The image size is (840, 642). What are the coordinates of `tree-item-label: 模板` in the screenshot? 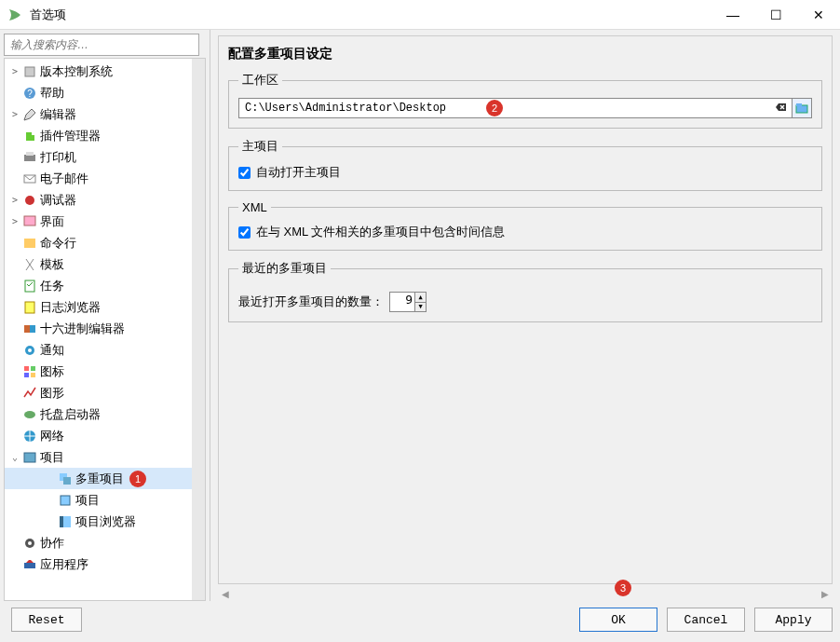 It's located at (52, 265).